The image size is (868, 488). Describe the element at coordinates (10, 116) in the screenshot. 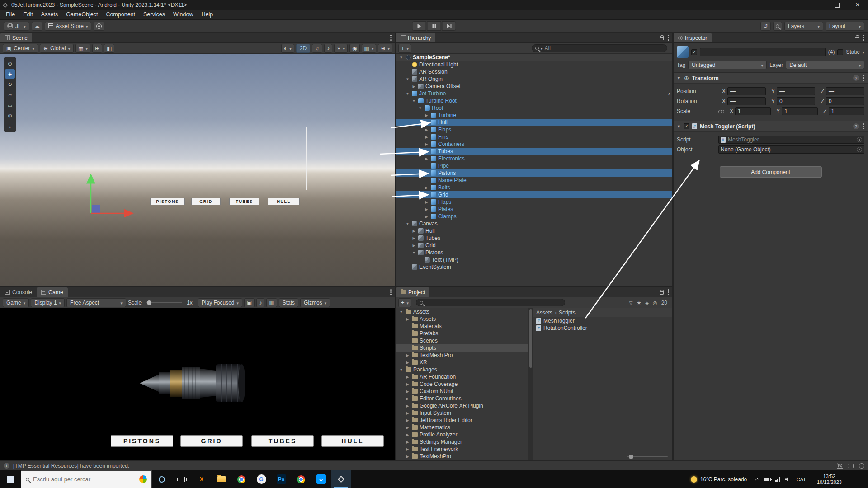

I see `transform-tool-button` at that location.